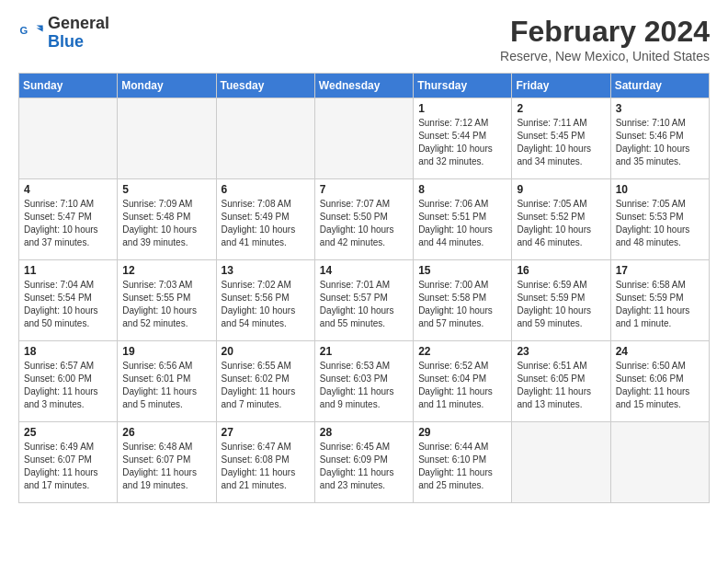  I want to click on day-info: Sunrise: 6:50 AM Sunset: 6:06 PM Dayligh…, so click(660, 385).